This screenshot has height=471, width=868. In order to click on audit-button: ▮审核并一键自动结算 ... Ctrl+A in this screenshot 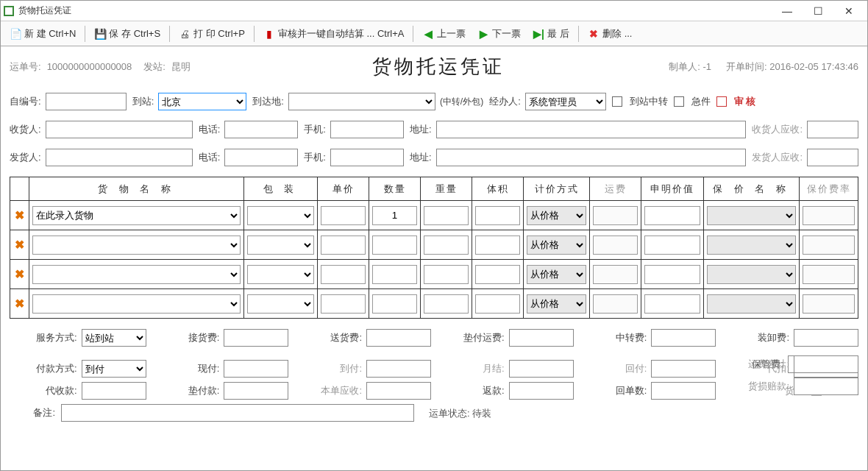, I will do `click(334, 34)`.